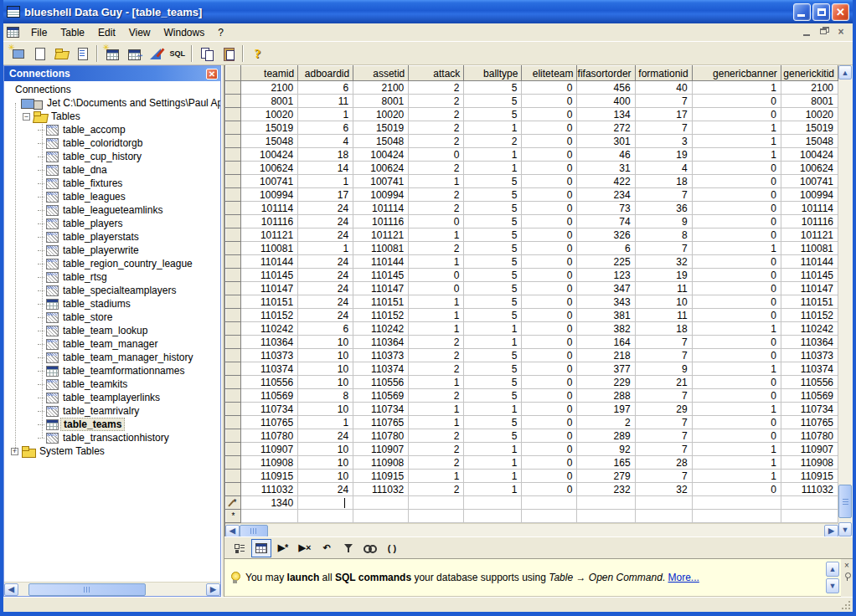 The height and width of the screenshot is (616, 856). Describe the element at coordinates (606, 155) in the screenshot. I see `grid-cell: 46` at that location.